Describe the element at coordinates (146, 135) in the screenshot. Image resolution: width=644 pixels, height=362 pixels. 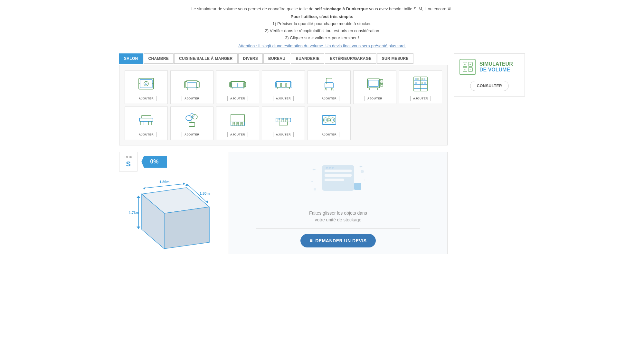
I see `ajouter-tablebasse: AJOUTER` at that location.